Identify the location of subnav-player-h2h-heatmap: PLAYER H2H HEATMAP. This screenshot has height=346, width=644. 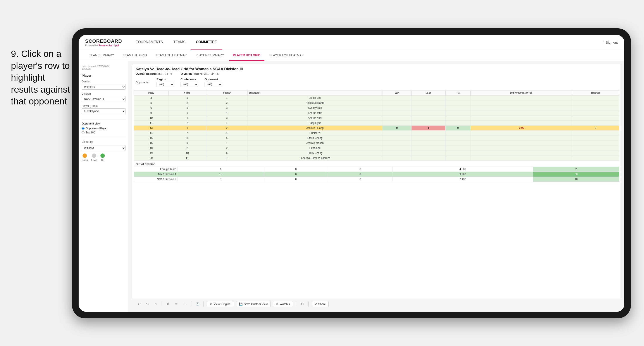
(286, 55).